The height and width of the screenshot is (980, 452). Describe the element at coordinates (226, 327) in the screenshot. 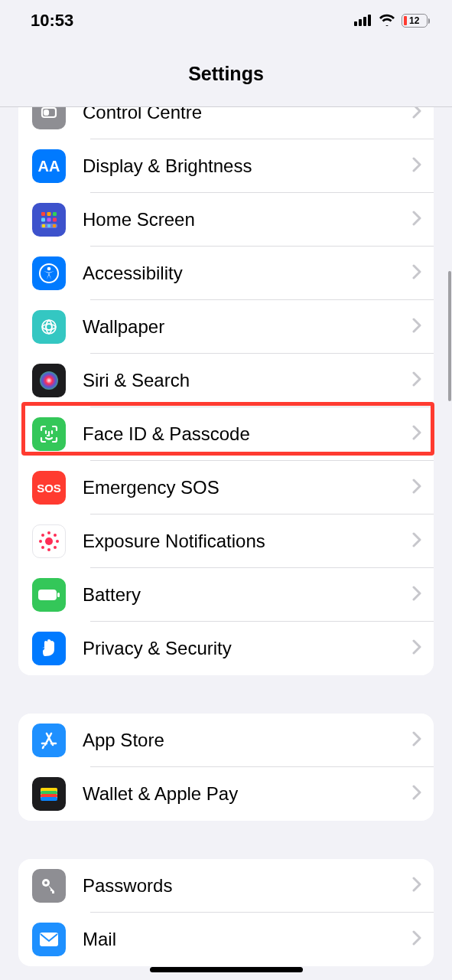

I see `row-wallpaper: Wallpaper` at that location.